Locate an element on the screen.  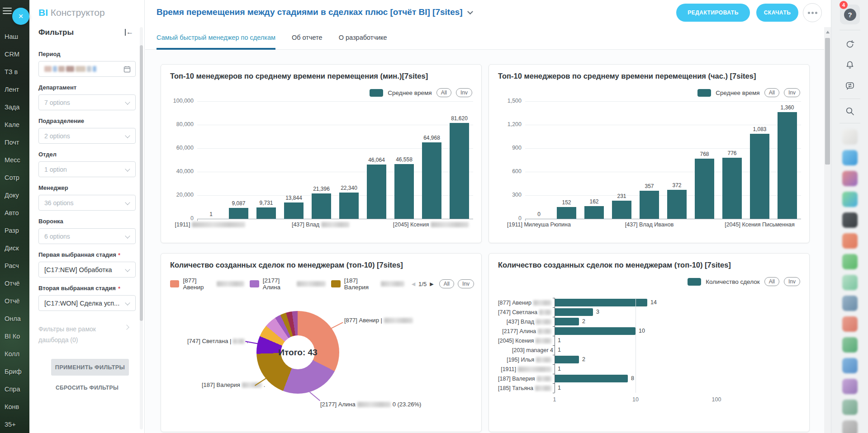
filter-select: [C17:NEW] Обработка is located at coordinates (87, 269).